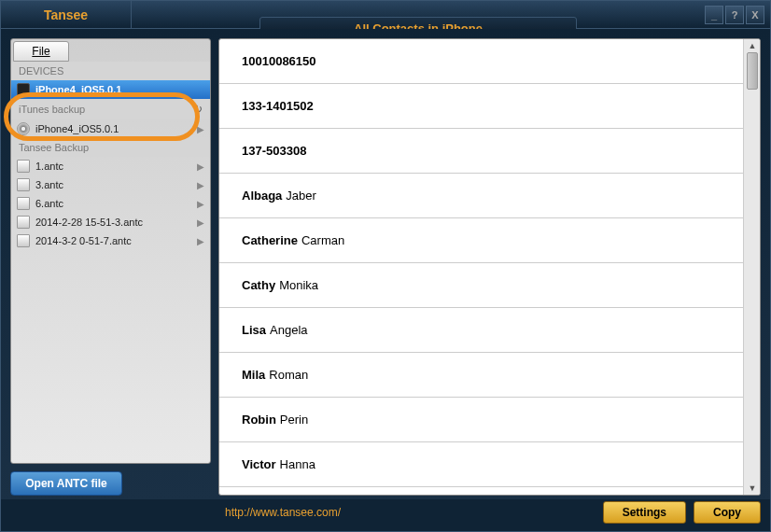  I want to click on contact-last: Hanna, so click(298, 465).